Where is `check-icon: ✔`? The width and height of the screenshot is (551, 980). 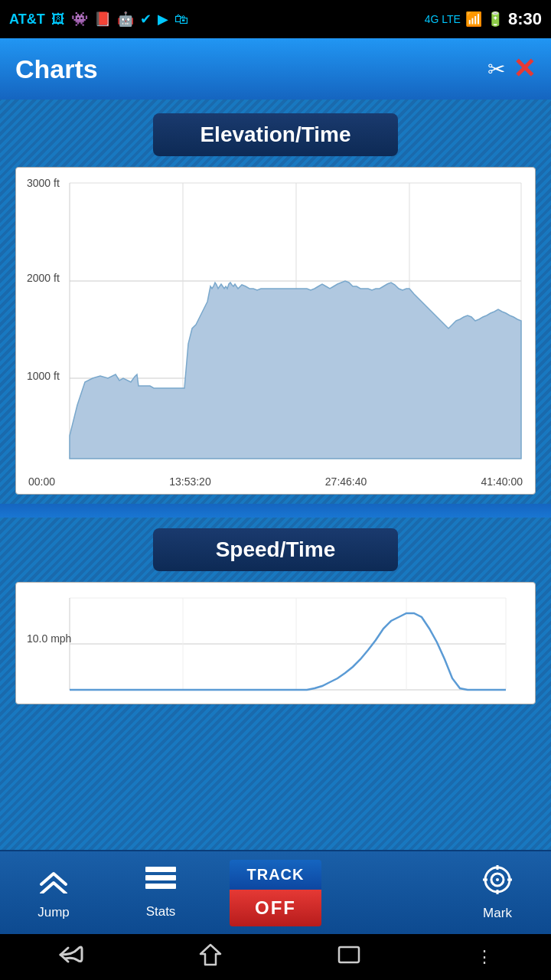 check-icon: ✔ is located at coordinates (145, 19).